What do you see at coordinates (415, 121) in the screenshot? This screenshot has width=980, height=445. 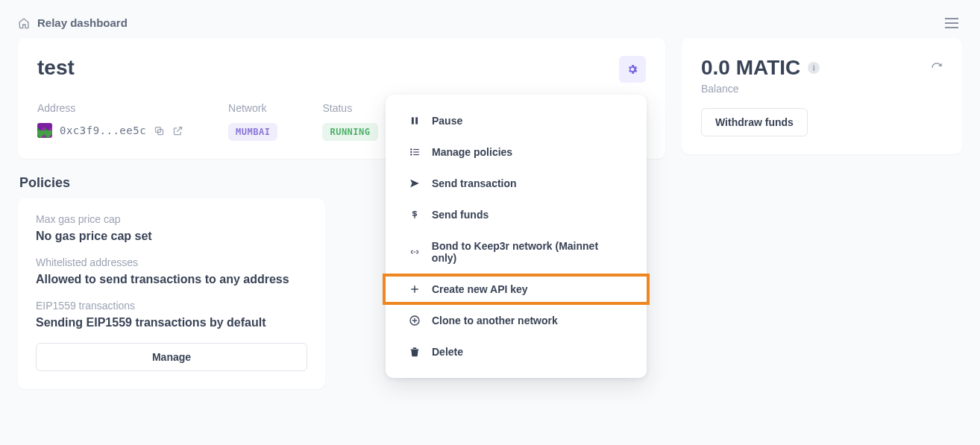 I see `pause-icon` at bounding box center [415, 121].